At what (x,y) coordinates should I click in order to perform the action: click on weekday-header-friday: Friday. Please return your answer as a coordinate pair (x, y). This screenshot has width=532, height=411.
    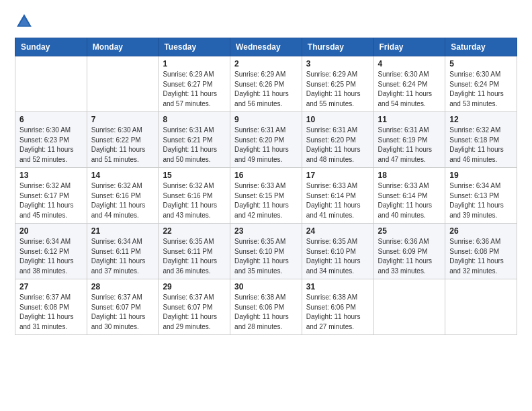
    Looking at the image, I should click on (410, 47).